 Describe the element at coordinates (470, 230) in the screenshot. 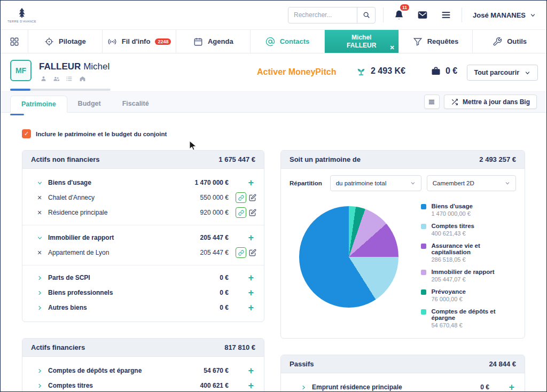

I see `legend-item: Comptes titres400 621,43 €` at that location.